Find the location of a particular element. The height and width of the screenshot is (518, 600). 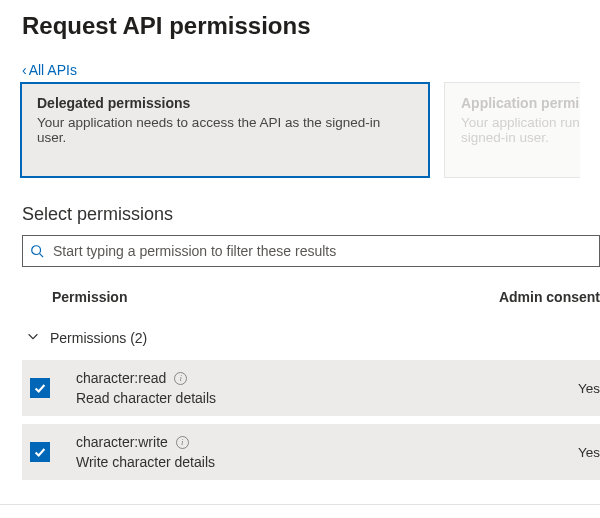

perm-type-delegated-title: Delegated permissions is located at coordinates (225, 103).